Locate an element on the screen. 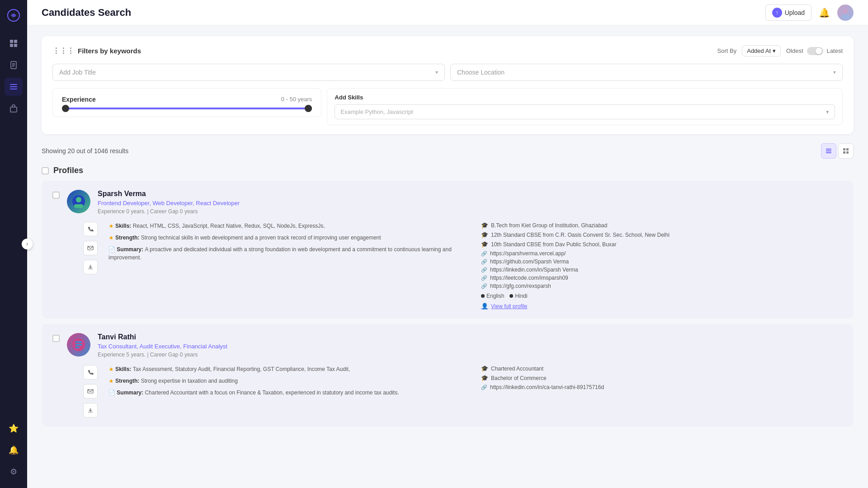  sidebar-item-settings: ⚙ is located at coordinates (14, 472).